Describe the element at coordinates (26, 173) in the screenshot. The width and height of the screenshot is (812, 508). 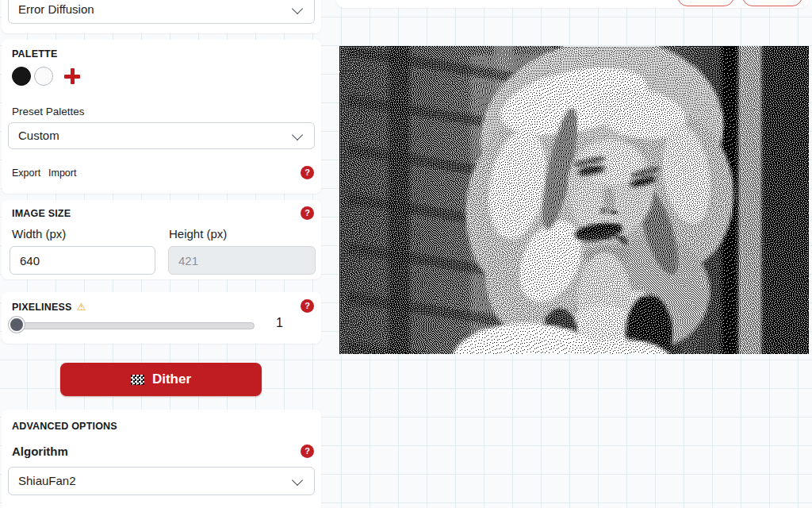
I see `export-button: Export` at that location.